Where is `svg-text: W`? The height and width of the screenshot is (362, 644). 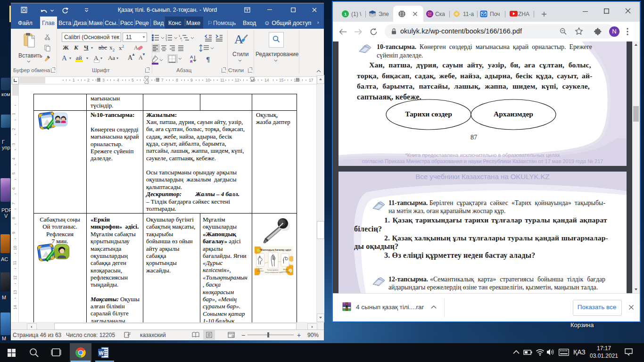
svg-text: W is located at coordinates (101, 353).